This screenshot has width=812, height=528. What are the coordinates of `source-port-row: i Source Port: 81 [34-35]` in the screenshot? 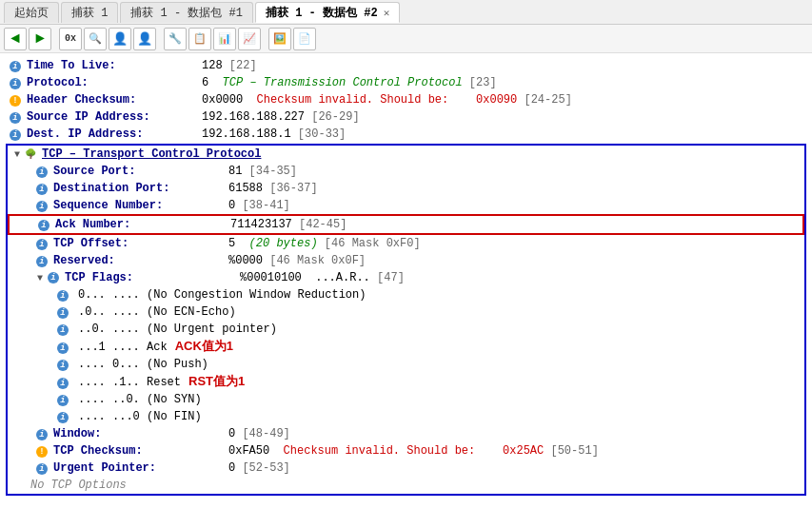 It's located at (406, 171).